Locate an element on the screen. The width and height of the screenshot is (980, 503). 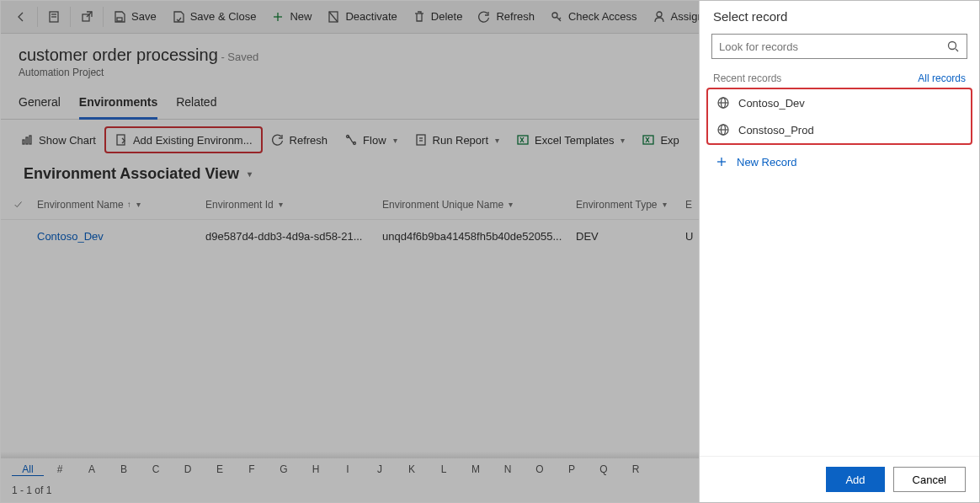
cancel-button: Cancel is located at coordinates (929, 479).